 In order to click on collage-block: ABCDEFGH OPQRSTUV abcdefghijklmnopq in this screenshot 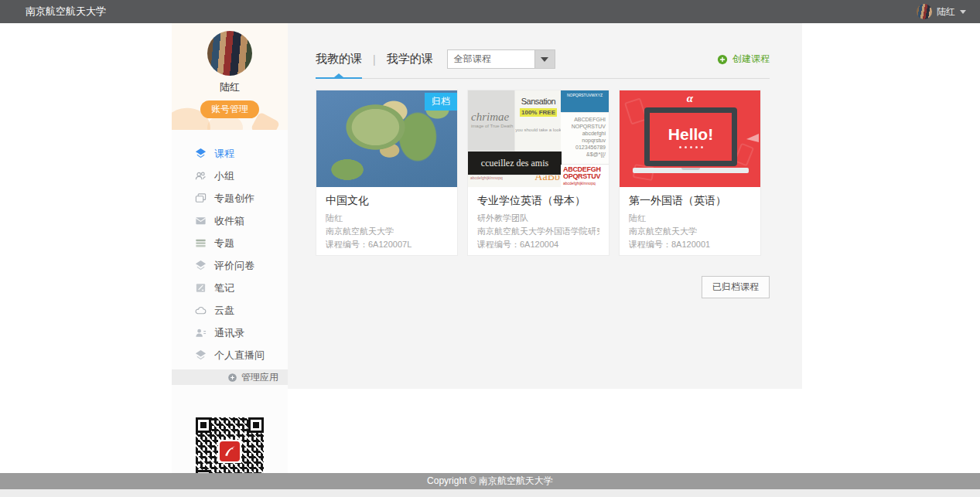, I will do `click(585, 176)`.